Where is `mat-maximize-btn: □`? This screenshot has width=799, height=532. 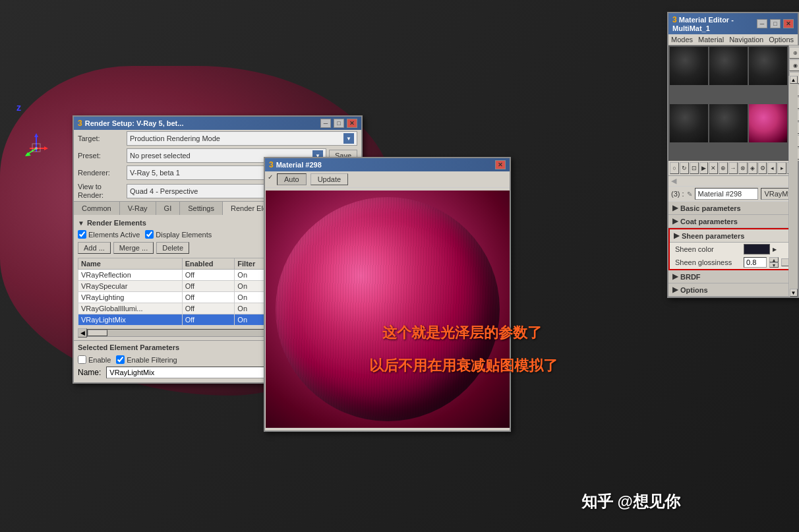
mat-maximize-btn: □ is located at coordinates (775, 24).